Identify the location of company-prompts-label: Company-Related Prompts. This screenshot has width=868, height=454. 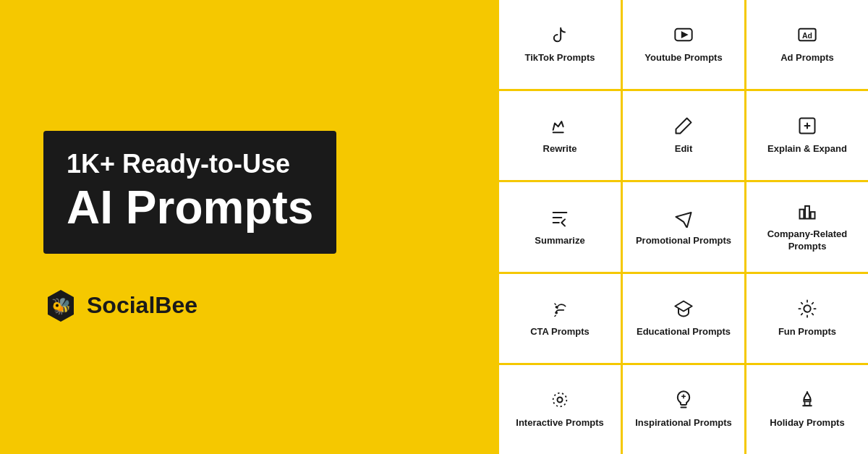
(807, 241).